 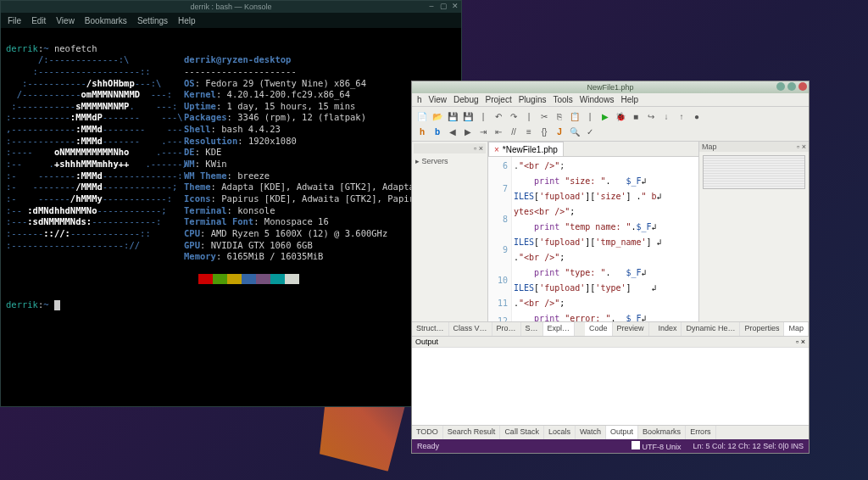 What do you see at coordinates (526, 149) in the screenshot?
I see `tab-newfile: ×*NewFile1.php` at bounding box center [526, 149].